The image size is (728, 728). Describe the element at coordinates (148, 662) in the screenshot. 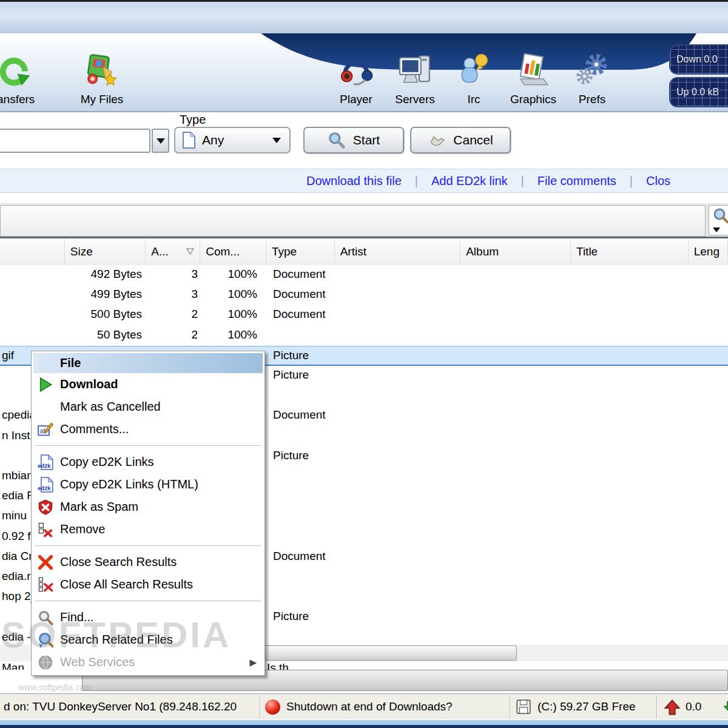

I see `menu-item-web-services: Web Services▶` at that location.